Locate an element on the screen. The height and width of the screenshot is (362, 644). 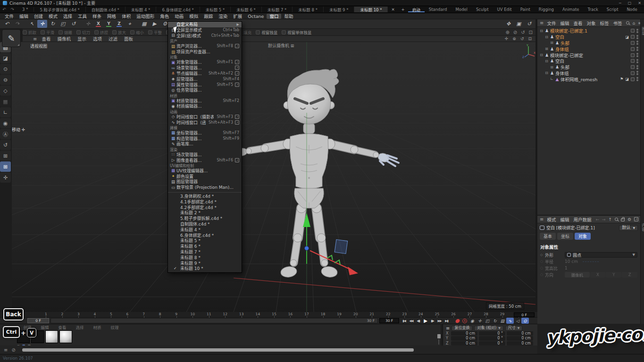
viewport-switch-icon: ⊡ is located at coordinates (530, 39).